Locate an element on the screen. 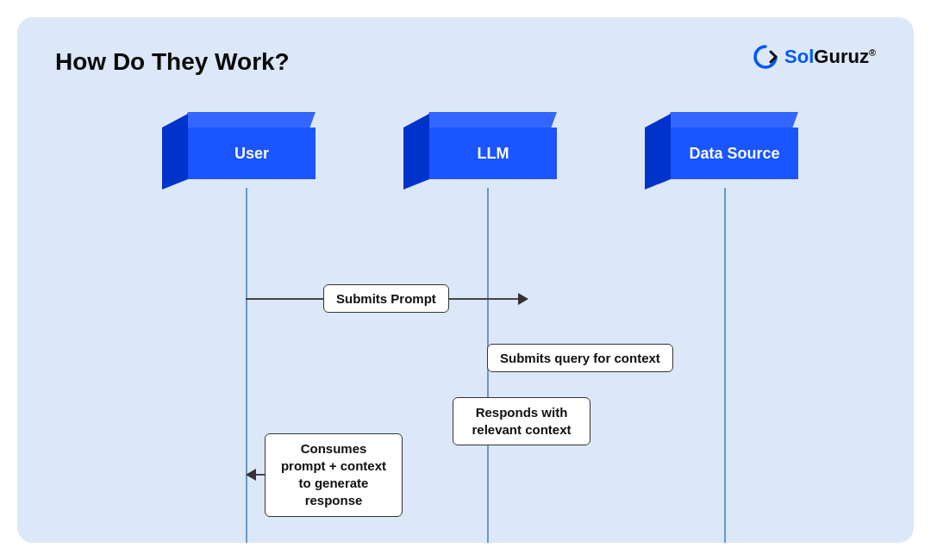 This screenshot has width=931, height=560. data-source-box: Data Source is located at coordinates (727, 152).